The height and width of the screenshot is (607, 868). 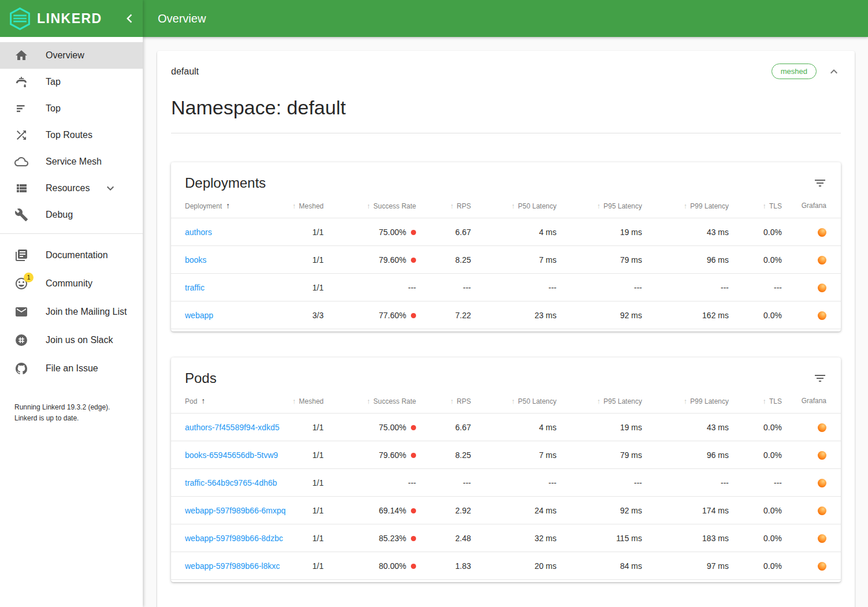 I want to click on sidebar-menu: Overview Tap Top Top Routes, so click(x=72, y=134).